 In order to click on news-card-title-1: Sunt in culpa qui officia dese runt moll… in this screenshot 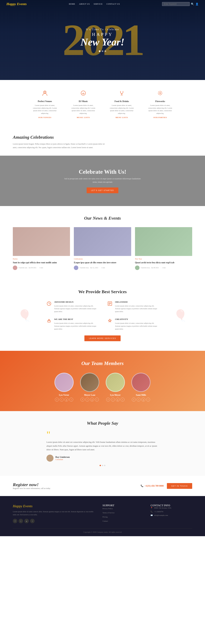, I will do `click(42, 262)`.